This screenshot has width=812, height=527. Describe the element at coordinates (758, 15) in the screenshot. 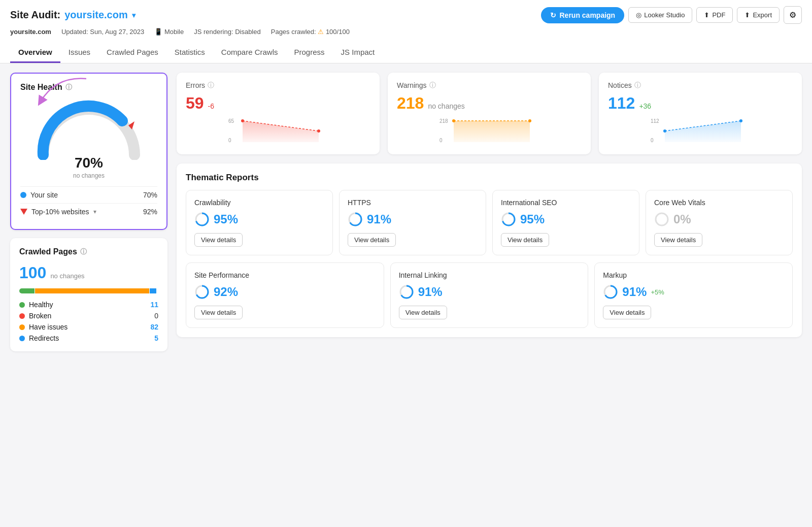

I see `export-button: ⬆ Export` at that location.